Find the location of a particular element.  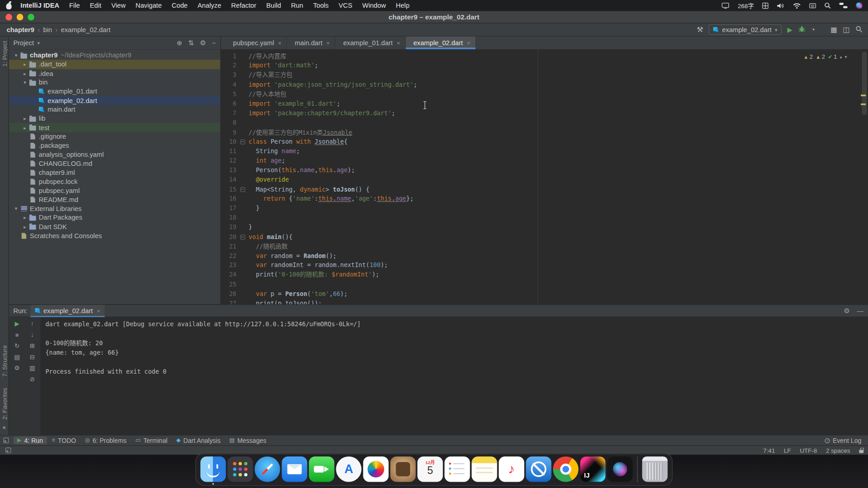

breadcrumb-item-chapter9: chapter9 is located at coordinates (20, 30).